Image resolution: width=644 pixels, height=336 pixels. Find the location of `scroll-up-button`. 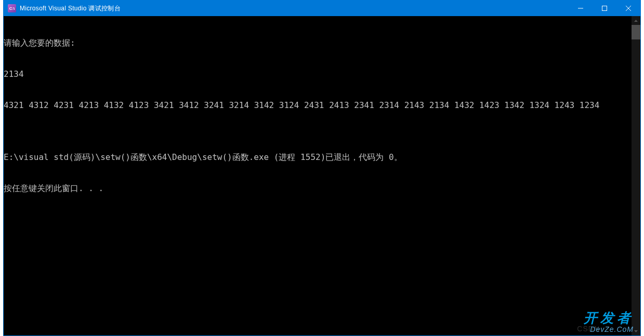

scroll-up-button is located at coordinates (636, 21).